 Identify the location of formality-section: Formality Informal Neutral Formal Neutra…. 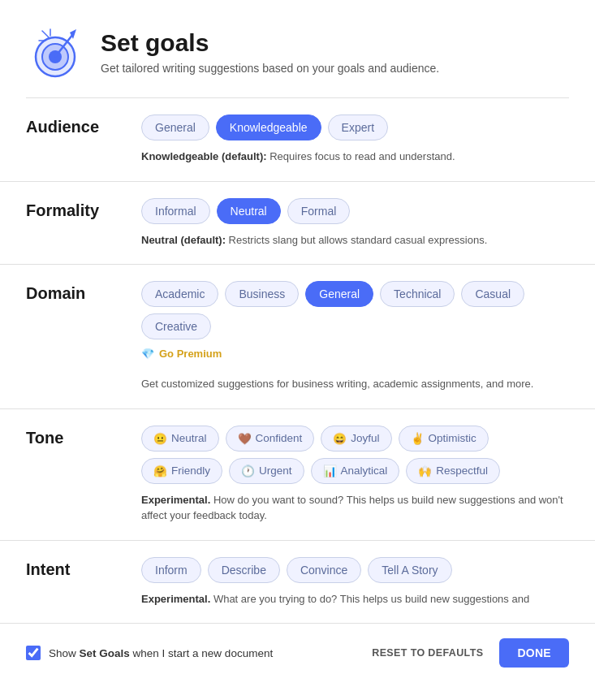
(297, 224).